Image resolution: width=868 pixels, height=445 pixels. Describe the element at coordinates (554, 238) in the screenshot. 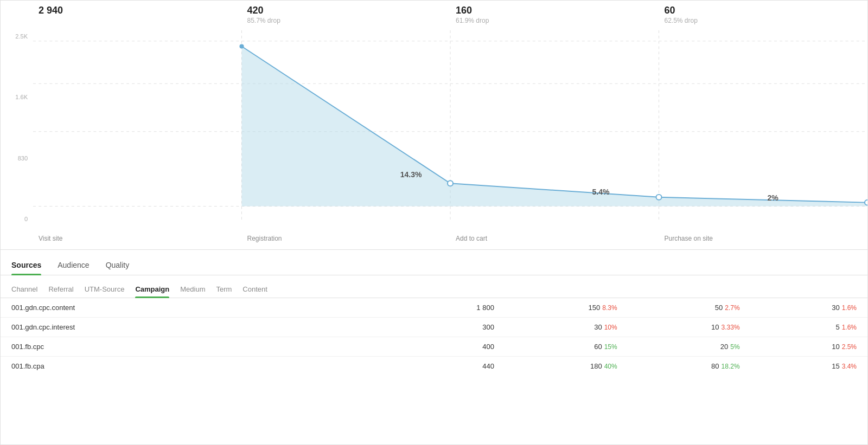

I see `step-label-2: Add to cart` at that location.